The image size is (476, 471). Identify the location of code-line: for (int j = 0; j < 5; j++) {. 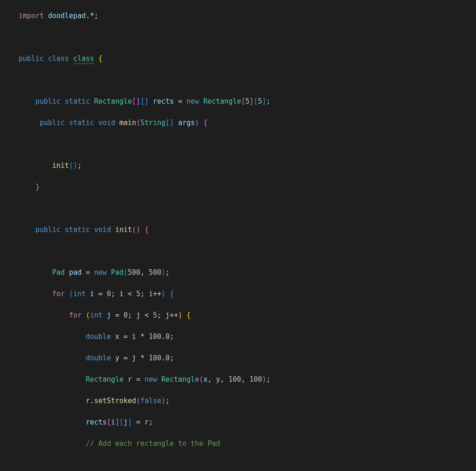
(195, 315).